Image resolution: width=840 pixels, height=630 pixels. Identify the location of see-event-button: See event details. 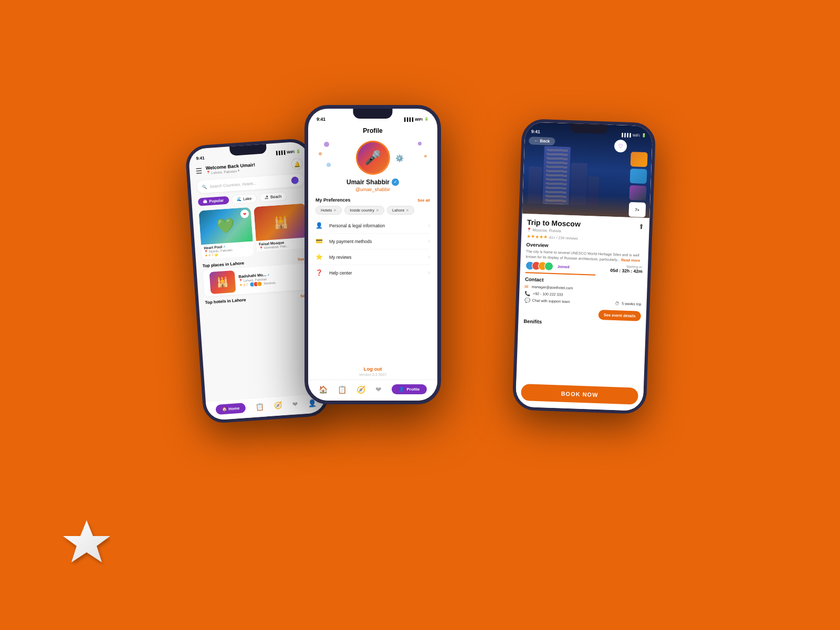
(620, 316).